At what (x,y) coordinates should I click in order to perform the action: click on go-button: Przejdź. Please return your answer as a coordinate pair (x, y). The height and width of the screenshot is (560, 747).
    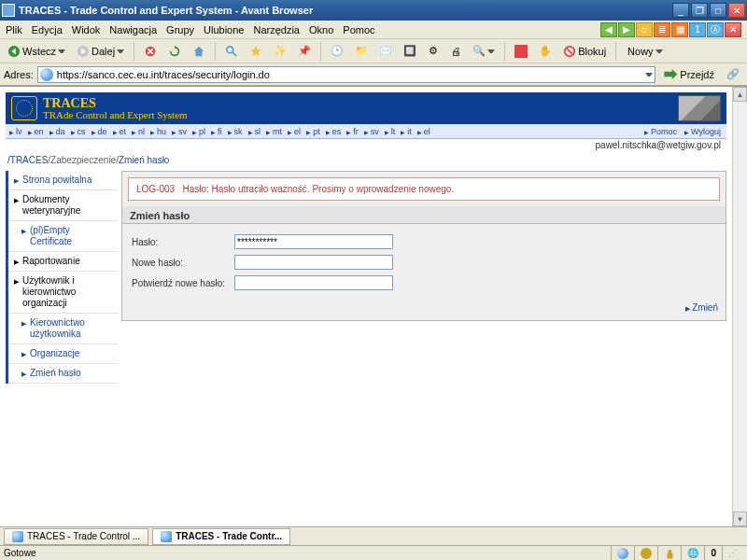
    Looking at the image, I should click on (689, 75).